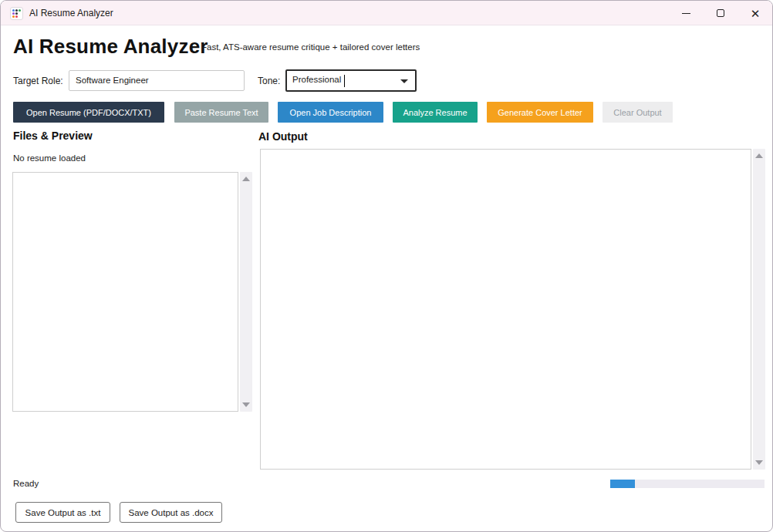  I want to click on analyze-resume-button: Analyze Resume, so click(435, 113).